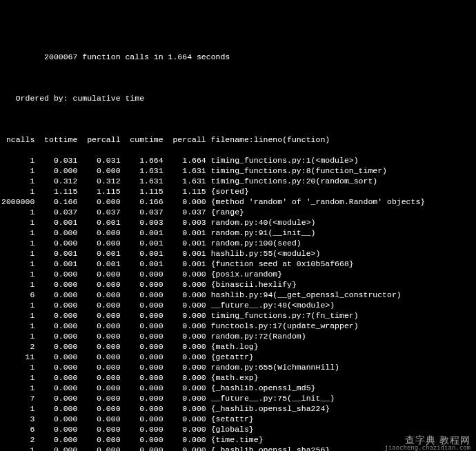  What do you see at coordinates (239, 201) in the screenshot?
I see `profile-row: 2000000 0.166 0.000 0.166 0.000 {method …` at bounding box center [239, 201].